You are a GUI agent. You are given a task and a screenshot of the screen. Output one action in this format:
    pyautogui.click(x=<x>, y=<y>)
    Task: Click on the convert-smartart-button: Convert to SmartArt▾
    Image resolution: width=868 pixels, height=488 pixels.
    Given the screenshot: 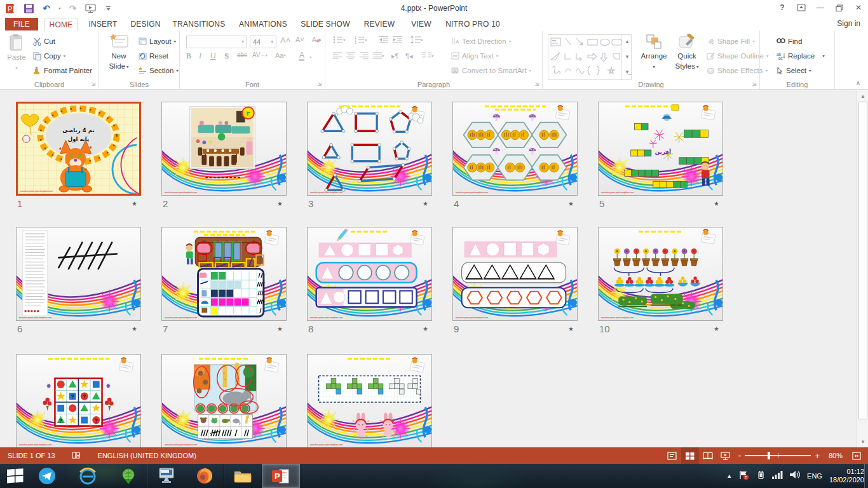 What is the action you would take?
    pyautogui.click(x=491, y=71)
    